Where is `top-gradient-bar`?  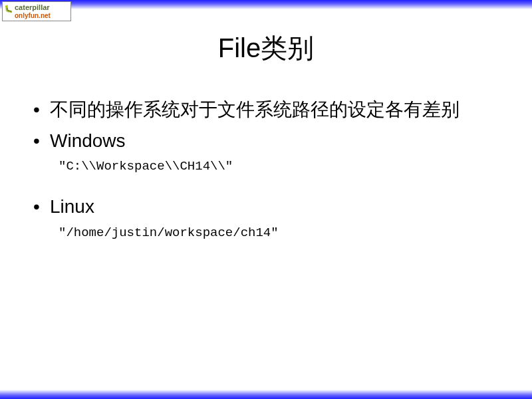
top-gradient-bar is located at coordinates (266, 5).